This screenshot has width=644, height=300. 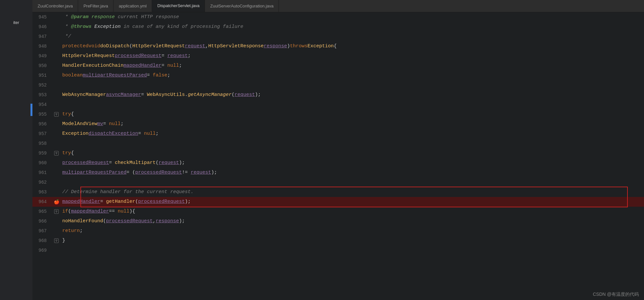 What do you see at coordinates (56, 202) in the screenshot?
I see `line-gutter-964: 🍎` at bounding box center [56, 202].